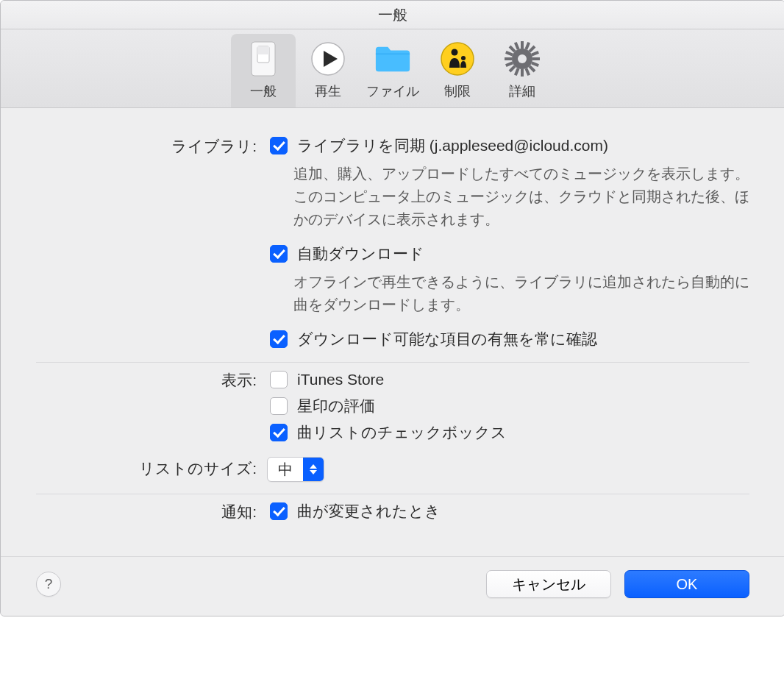  Describe the element at coordinates (328, 91) in the screenshot. I see `tab-label: 再生` at that location.